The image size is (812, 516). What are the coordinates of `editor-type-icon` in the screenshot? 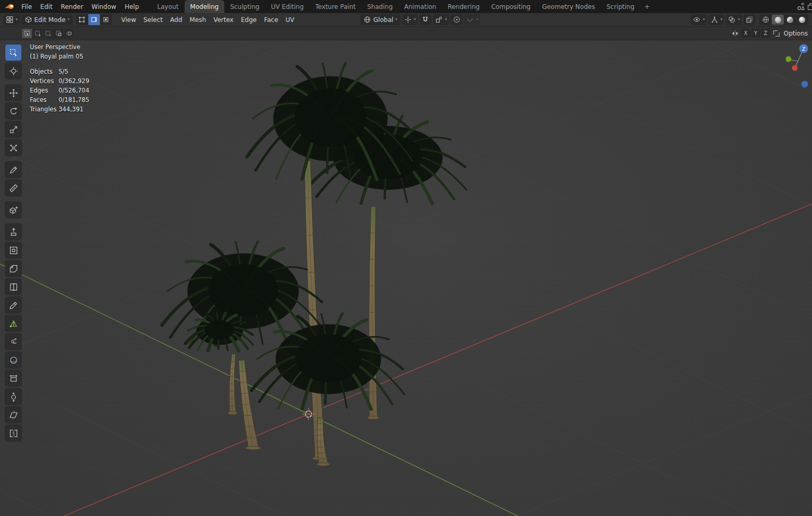 It's located at (9, 20).